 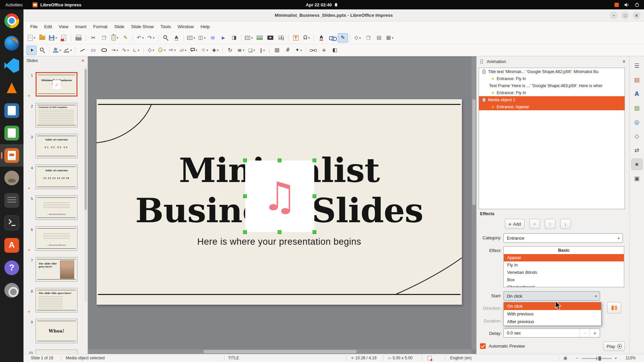 What do you see at coordinates (104, 50) in the screenshot?
I see `ellipse-tool` at bounding box center [104, 50].